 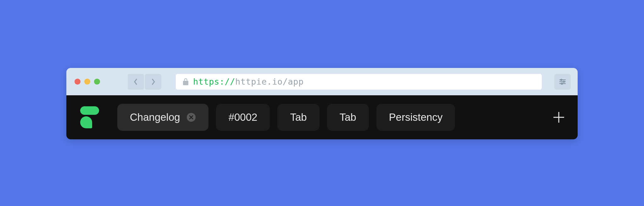 I want to click on url-text: https://httpie.io/app, so click(x=248, y=82).